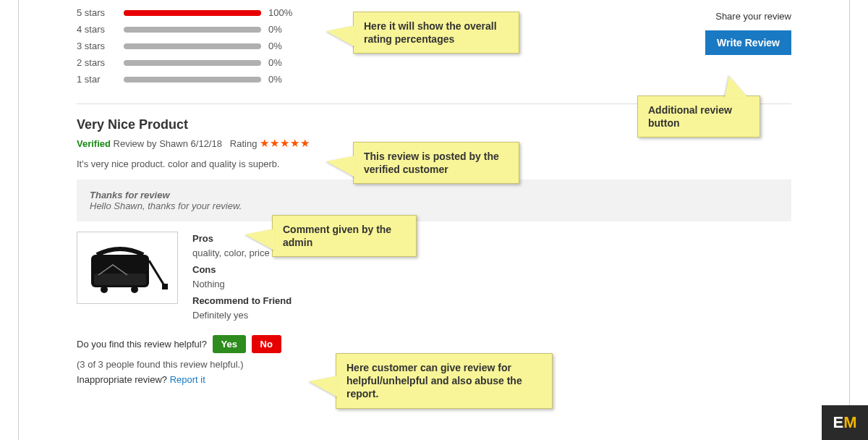  What do you see at coordinates (434, 200) in the screenshot?
I see `admin-comment: Thanks for review Hello Shawn, thanks fo…` at bounding box center [434, 200].